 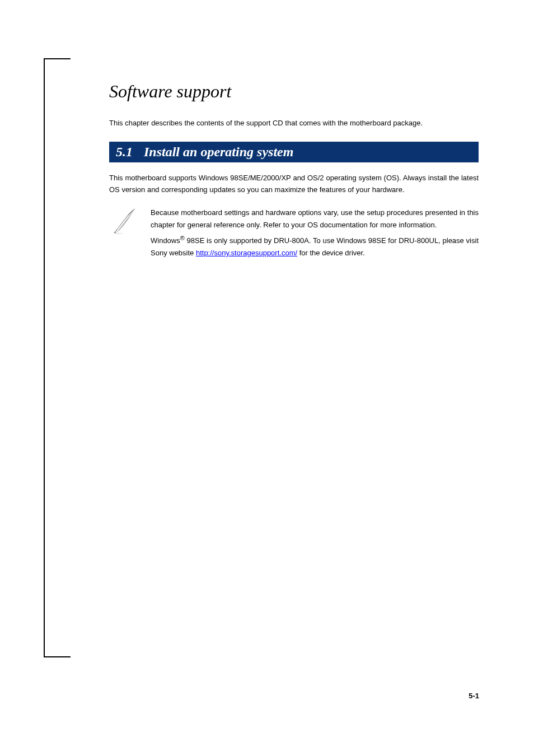 I want to click on intro-paragraph: This chapter describes the contents of t…, so click(x=294, y=123).